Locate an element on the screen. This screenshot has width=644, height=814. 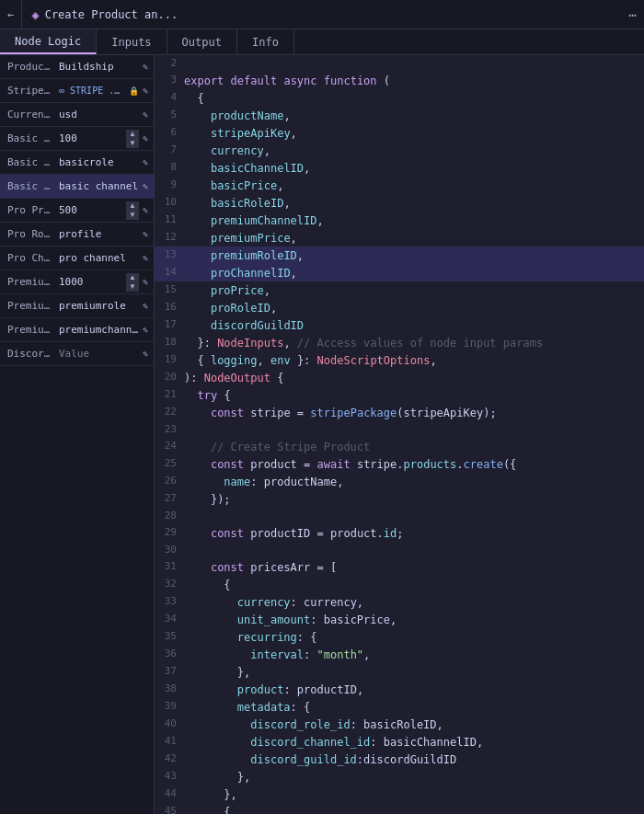
param-name-premium-role: Premiu... is located at coordinates (31, 305).